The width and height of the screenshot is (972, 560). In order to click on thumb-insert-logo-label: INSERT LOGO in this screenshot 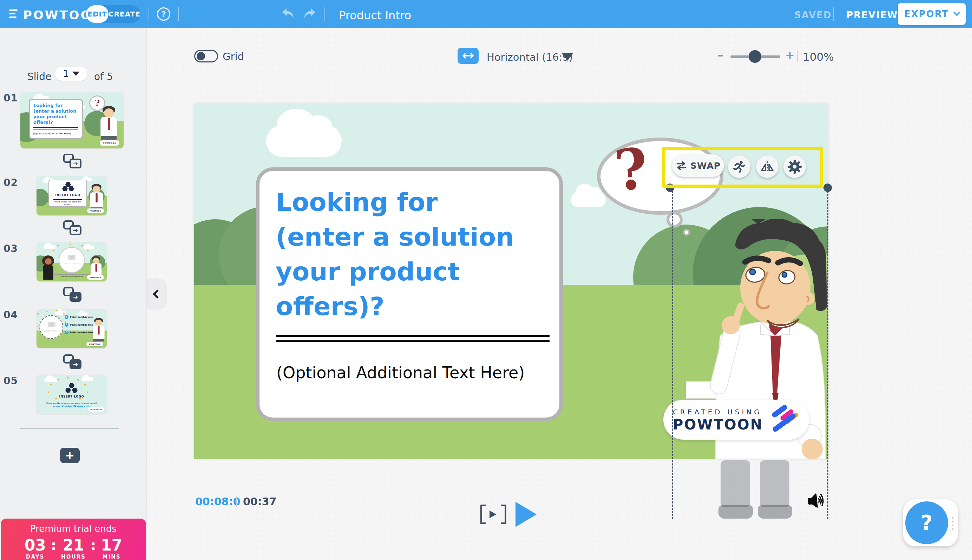, I will do `click(72, 397)`.